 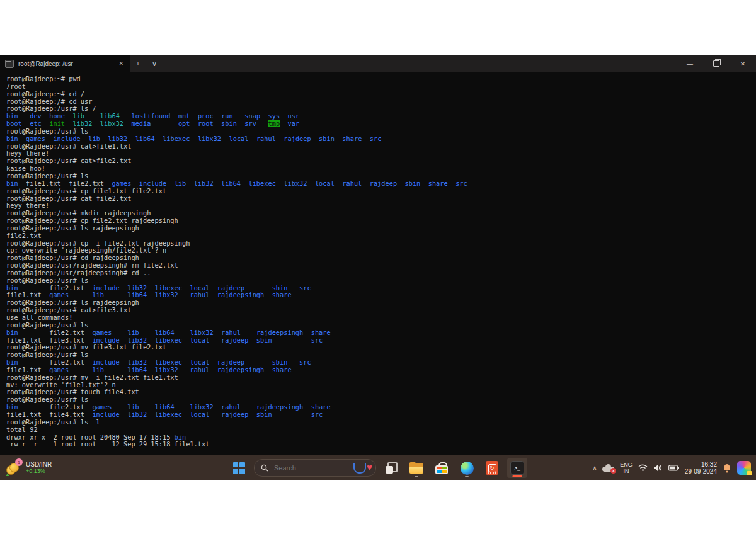 What do you see at coordinates (467, 469) in the screenshot?
I see `edge-icon` at bounding box center [467, 469].